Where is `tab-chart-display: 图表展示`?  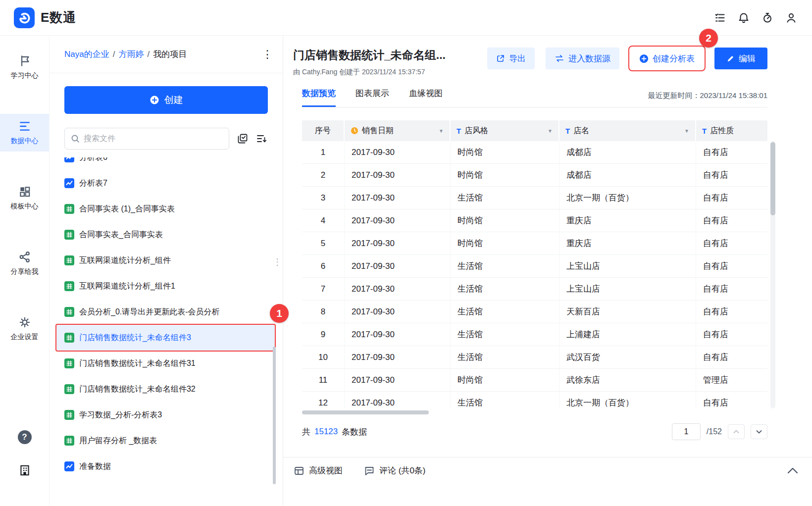
tab-chart-display: 图表展示 is located at coordinates (372, 97).